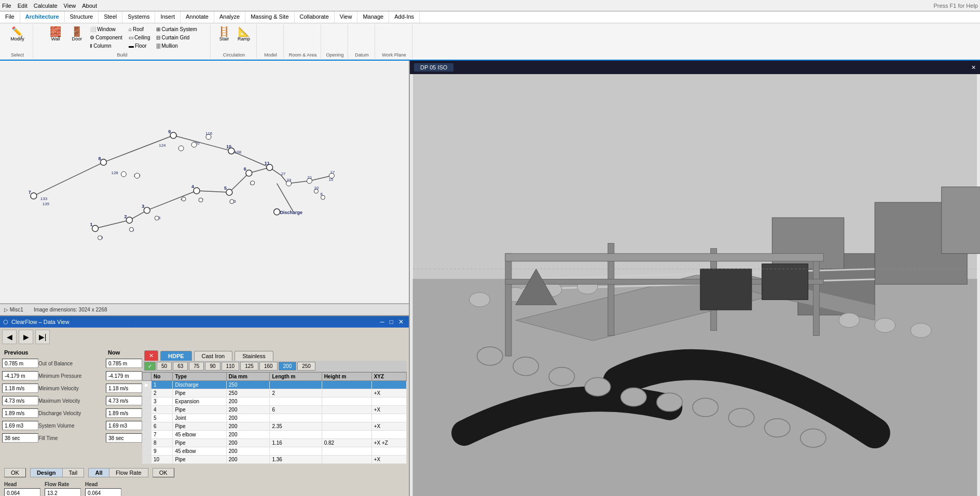 Image resolution: width=980 pixels, height=496 pixels. What do you see at coordinates (270, 17) in the screenshot?
I see `tab-massing: Massing & Site` at bounding box center [270, 17].